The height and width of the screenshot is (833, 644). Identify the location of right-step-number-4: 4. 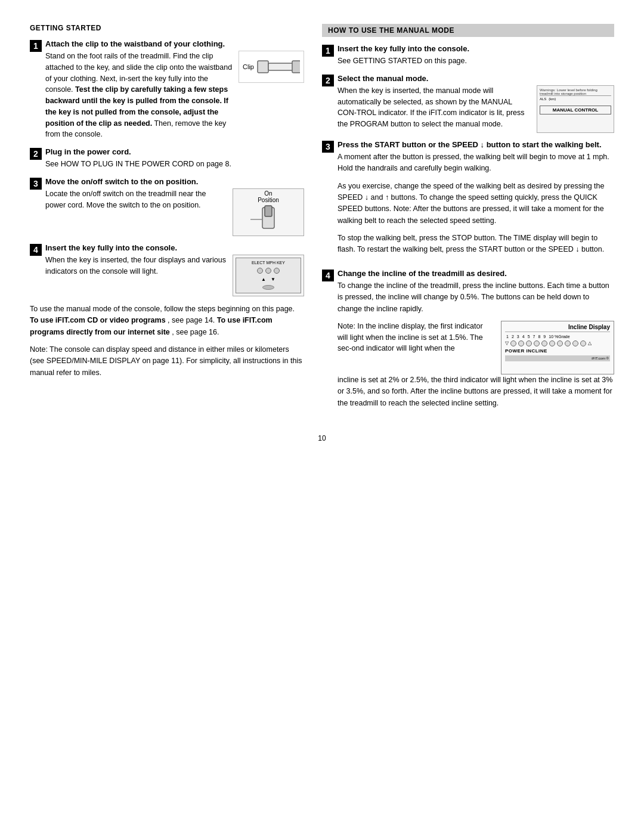
(328, 275).